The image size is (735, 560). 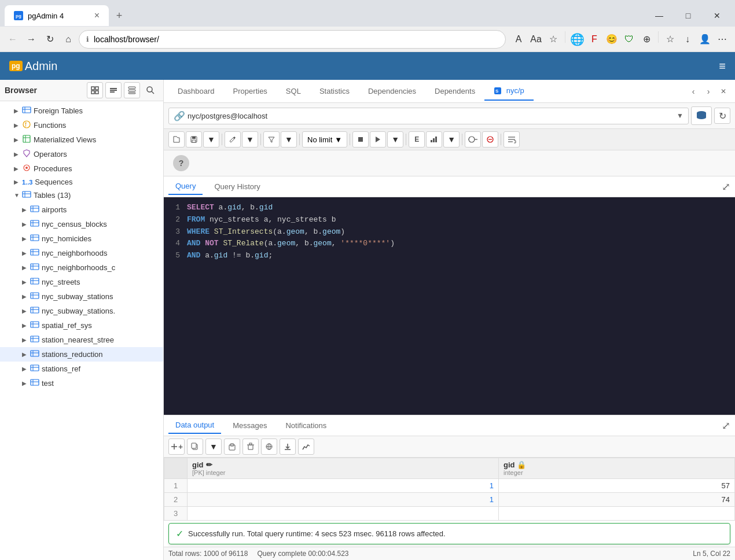 What do you see at coordinates (210, 465) in the screenshot?
I see `edit-col-icon: ✏` at bounding box center [210, 465].